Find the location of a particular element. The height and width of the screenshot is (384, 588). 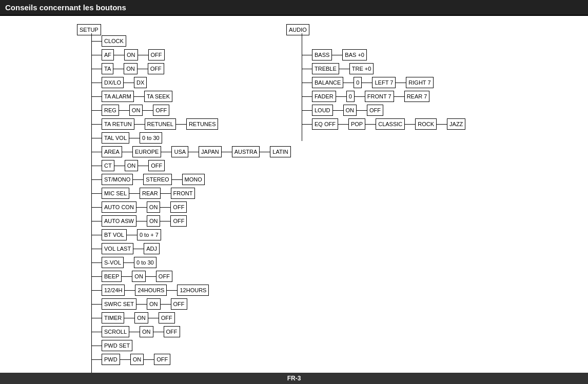

pwd-off: OFF is located at coordinates (162, 359).